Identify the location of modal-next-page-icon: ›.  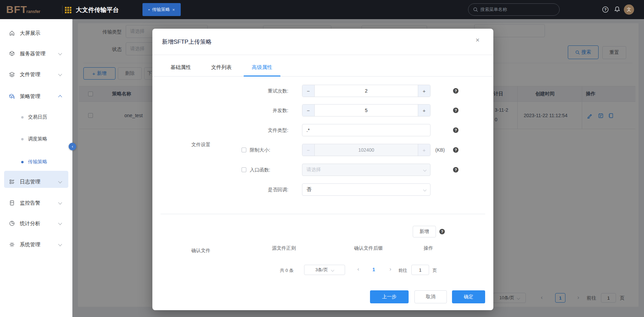
(390, 269).